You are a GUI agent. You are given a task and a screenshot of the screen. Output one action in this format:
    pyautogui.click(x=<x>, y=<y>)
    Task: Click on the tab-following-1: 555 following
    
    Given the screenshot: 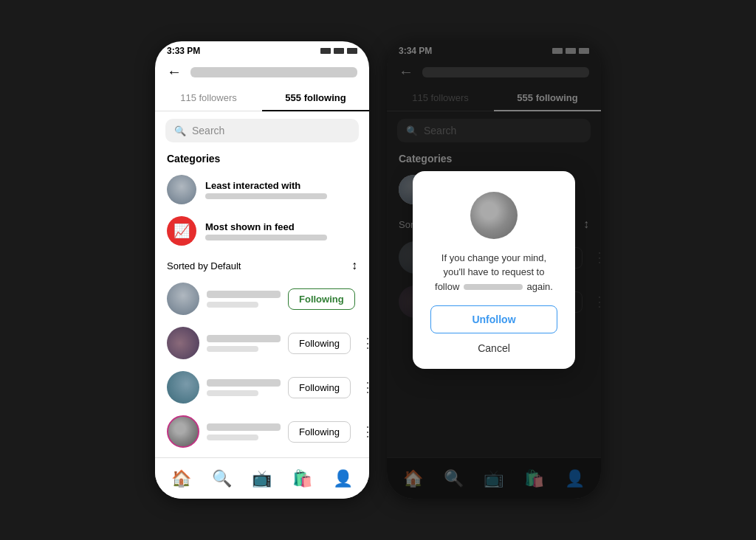 What is the action you would take?
    pyautogui.click(x=316, y=97)
    